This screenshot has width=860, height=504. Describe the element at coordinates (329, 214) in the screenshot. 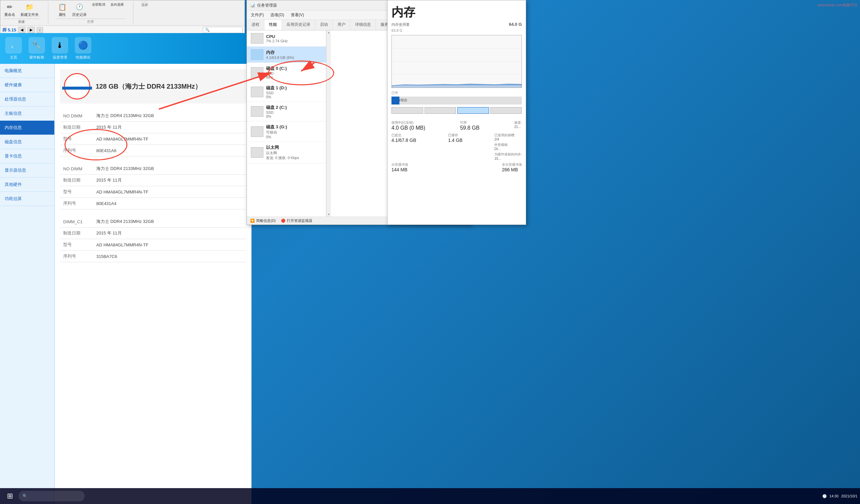

I see `scroll-down-icon: ▼` at that location.